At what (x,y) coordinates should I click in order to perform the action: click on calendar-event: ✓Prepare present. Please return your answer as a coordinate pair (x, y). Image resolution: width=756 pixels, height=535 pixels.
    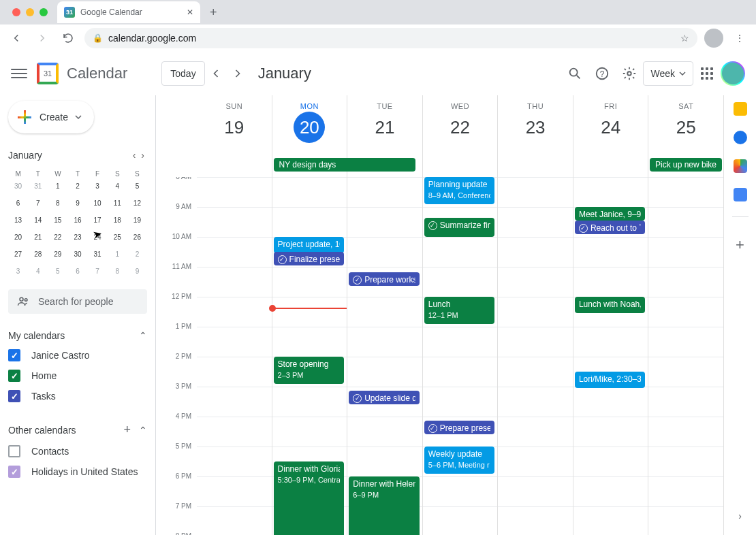
    Looking at the image, I should click on (460, 427).